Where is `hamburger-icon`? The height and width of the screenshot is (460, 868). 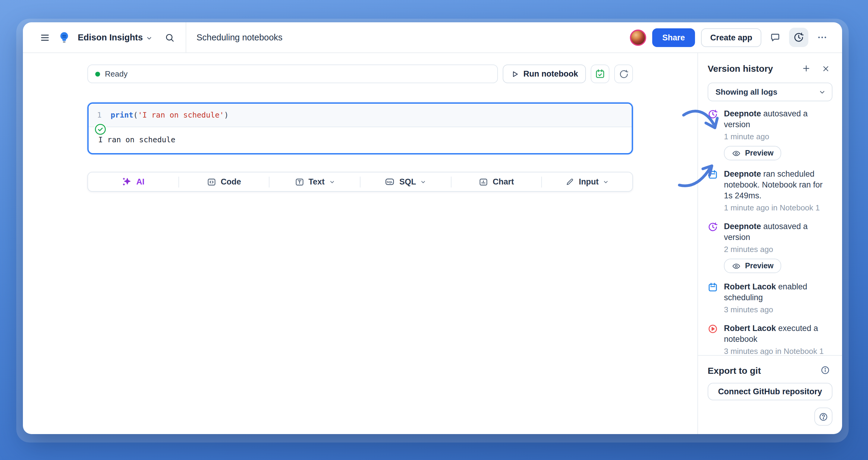 hamburger-icon is located at coordinates (45, 37).